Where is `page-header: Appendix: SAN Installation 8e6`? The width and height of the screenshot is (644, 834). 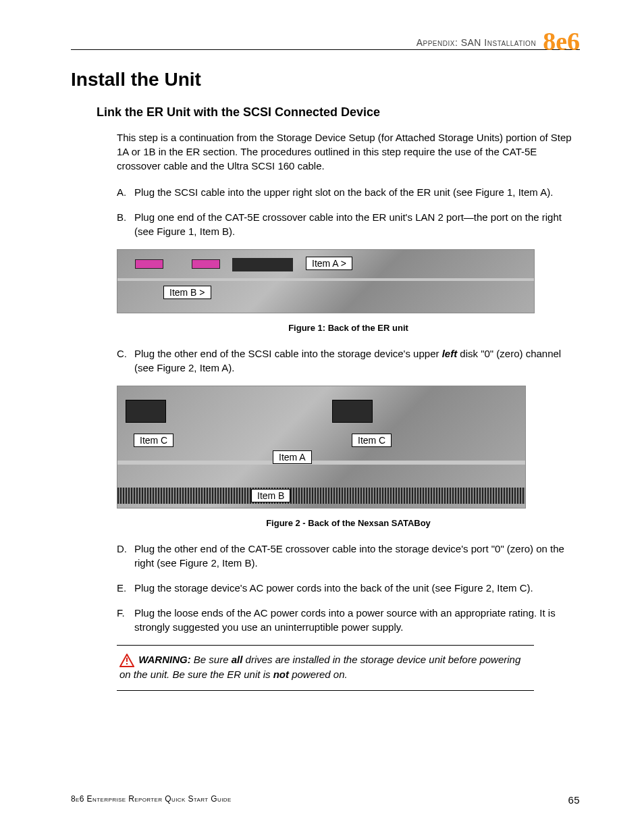 page-header: Appendix: SAN Installation 8e6 is located at coordinates (325, 38).